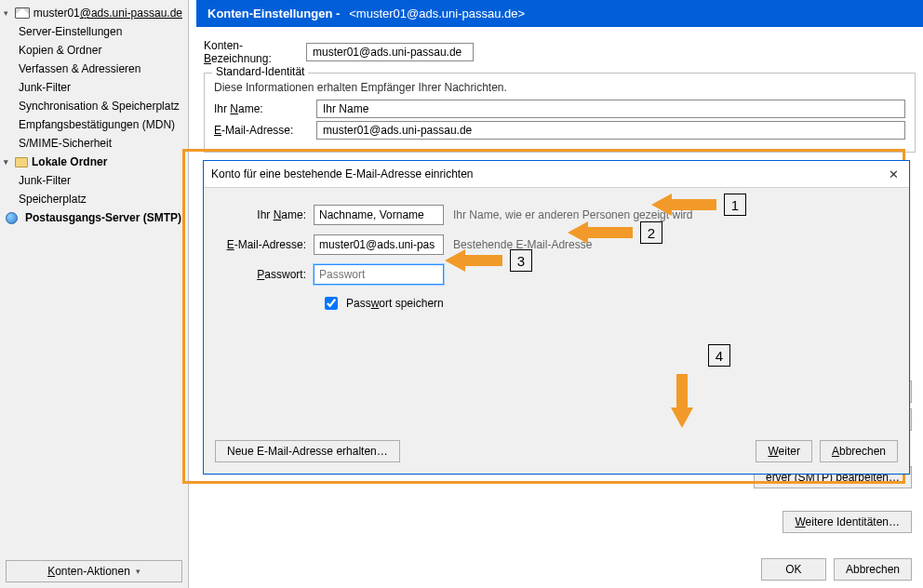 The width and height of the screenshot is (923, 588). Describe the element at coordinates (794, 569) in the screenshot. I see `ok-button: OK` at that location.